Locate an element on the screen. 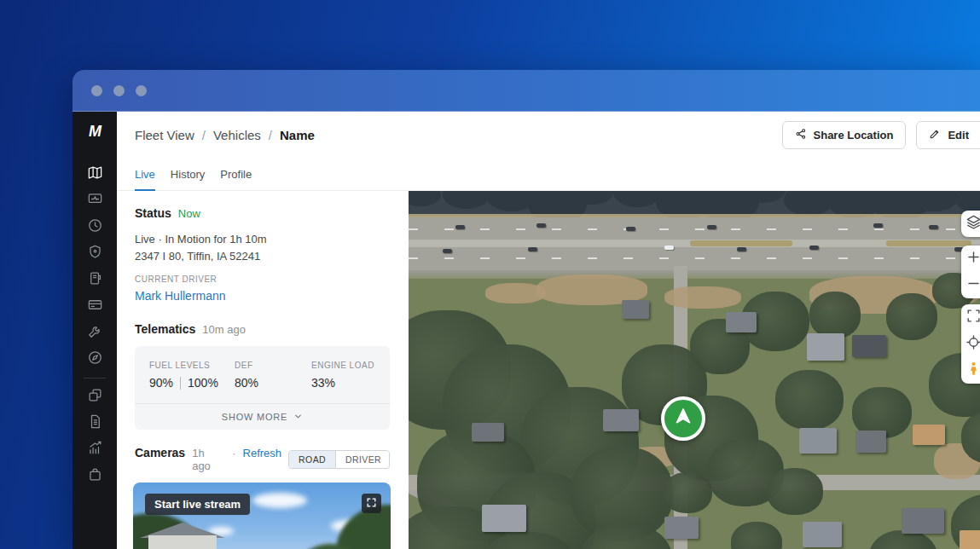 The height and width of the screenshot is (549, 980). sidebar-item-marketplace is located at coordinates (95, 476).